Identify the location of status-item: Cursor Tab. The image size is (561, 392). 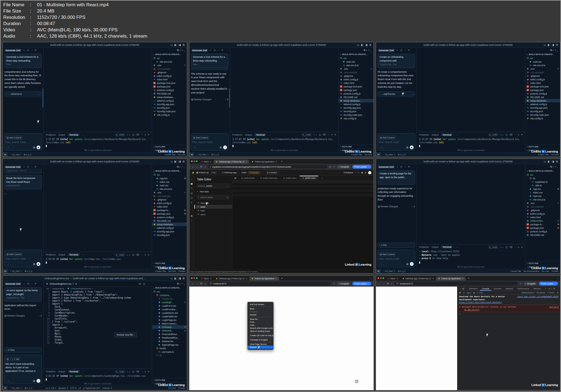
(170, 155).